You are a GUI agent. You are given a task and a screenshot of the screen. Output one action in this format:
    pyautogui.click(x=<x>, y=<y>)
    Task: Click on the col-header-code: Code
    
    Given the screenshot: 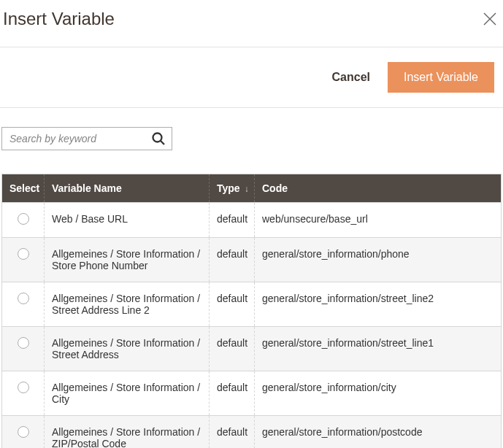 What is the action you would take?
    pyautogui.click(x=378, y=188)
    